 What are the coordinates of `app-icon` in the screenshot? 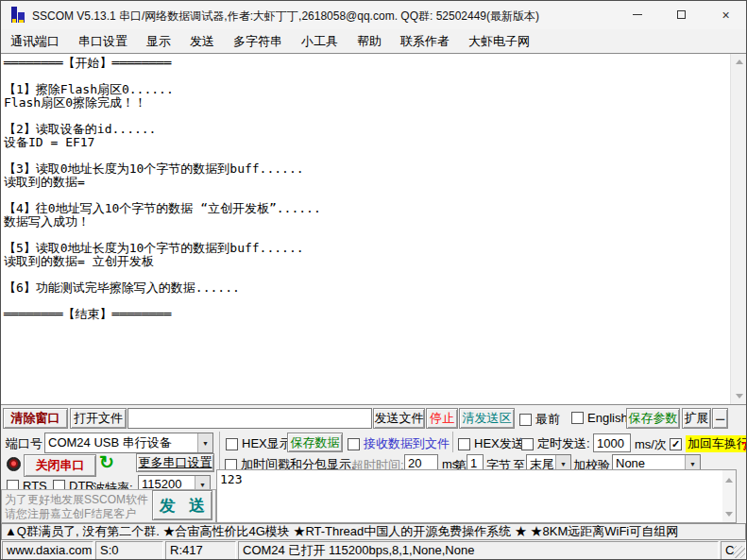 It's located at (18, 15).